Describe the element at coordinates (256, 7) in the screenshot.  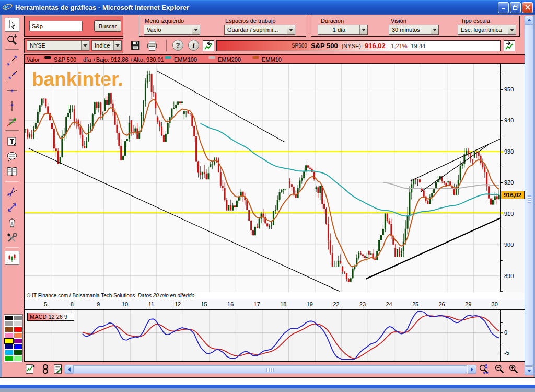
I see `window-title: Herramientas de gráficas - Microsoft Int…` at that location.